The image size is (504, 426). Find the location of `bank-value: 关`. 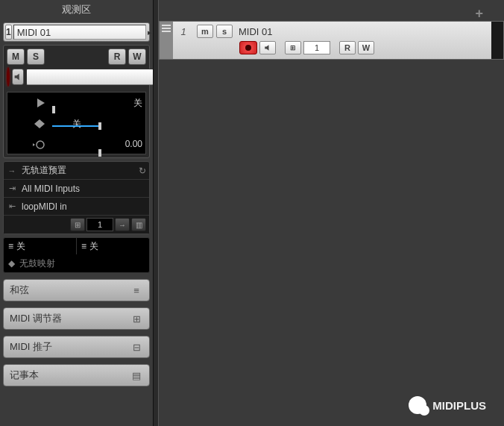

bank-value: 关 is located at coordinates (94, 246).